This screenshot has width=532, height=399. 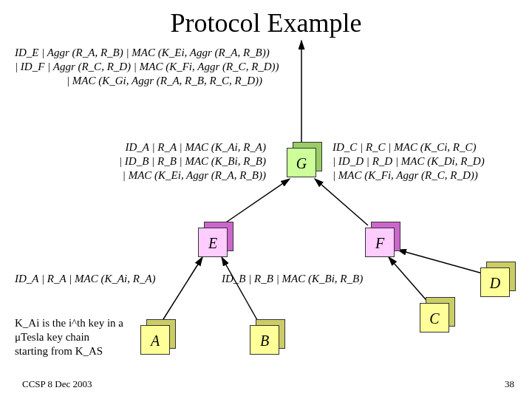 I want to click on msg-f-line2: | ID_D | R_D | MAC (K_Di, R_D), so click(x=409, y=161).